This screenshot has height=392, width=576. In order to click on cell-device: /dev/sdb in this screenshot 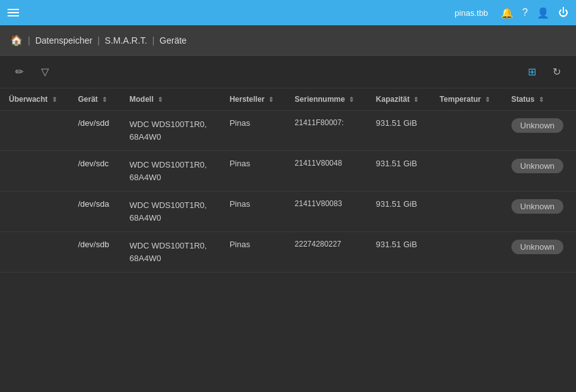, I will do `click(95, 252)`.